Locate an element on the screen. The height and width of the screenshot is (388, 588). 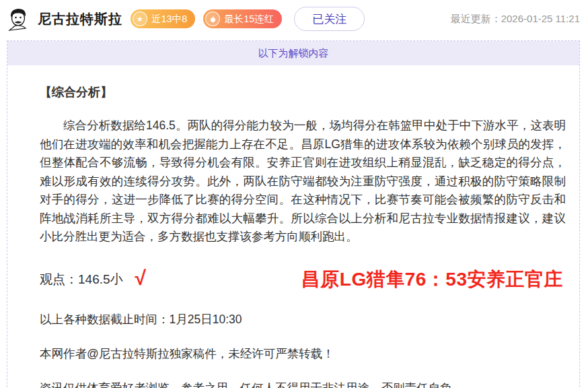
last-updated-text: 最近更新：2026-01-25 11:21 is located at coordinates (515, 19).